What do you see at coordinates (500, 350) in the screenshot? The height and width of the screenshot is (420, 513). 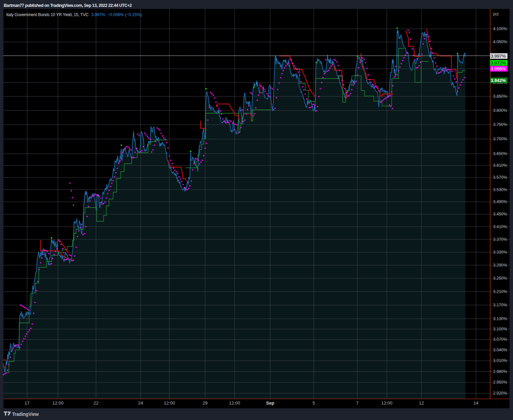 I see `svg-text: 3.040%` at bounding box center [500, 350].